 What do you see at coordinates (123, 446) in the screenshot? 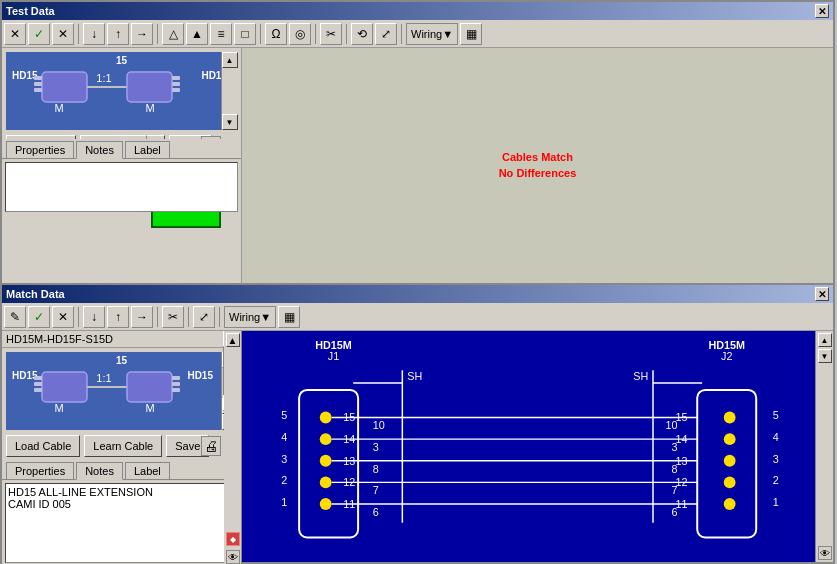
I see `learn-cable-button: Learn Cable` at bounding box center [123, 446].